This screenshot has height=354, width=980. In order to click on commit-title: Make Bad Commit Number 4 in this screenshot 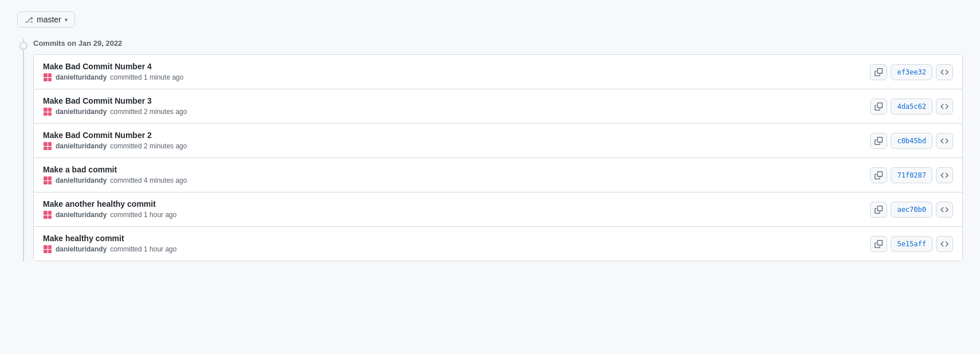, I will do `click(113, 66)`.